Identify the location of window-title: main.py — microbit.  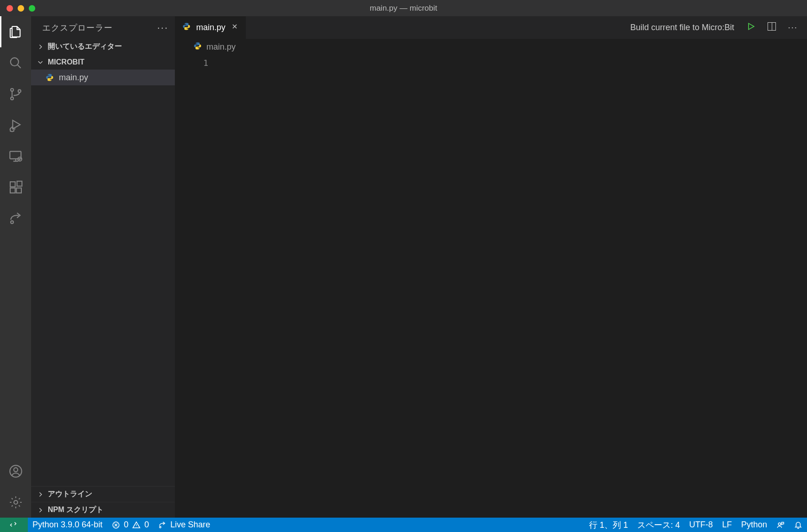
(404, 8).